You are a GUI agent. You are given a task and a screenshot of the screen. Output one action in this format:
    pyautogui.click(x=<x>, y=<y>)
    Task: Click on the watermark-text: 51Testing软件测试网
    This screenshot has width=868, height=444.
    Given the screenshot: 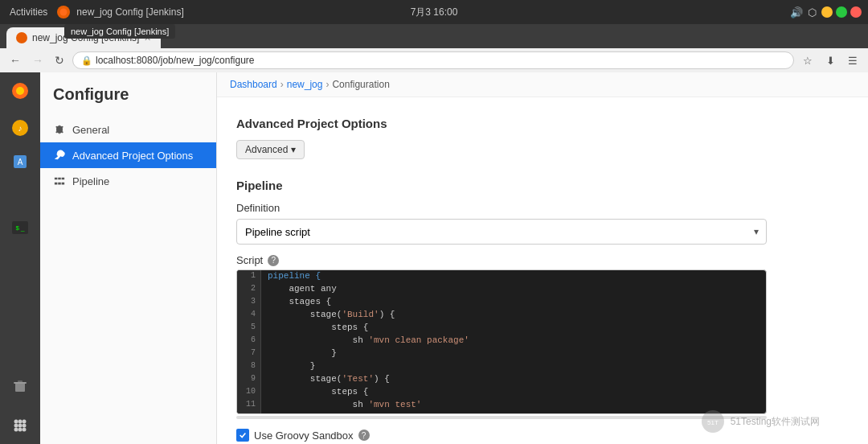 What is the action you would take?
    pyautogui.click(x=775, y=421)
    